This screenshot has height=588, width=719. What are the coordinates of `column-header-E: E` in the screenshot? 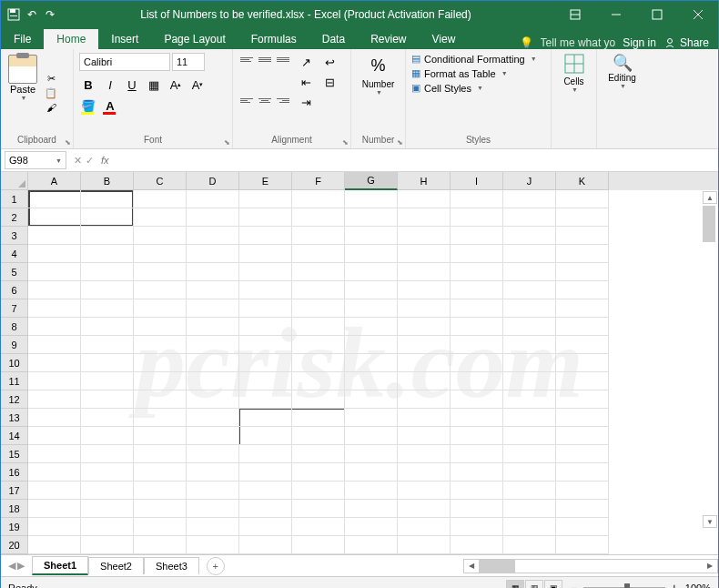 It's located at (266, 181).